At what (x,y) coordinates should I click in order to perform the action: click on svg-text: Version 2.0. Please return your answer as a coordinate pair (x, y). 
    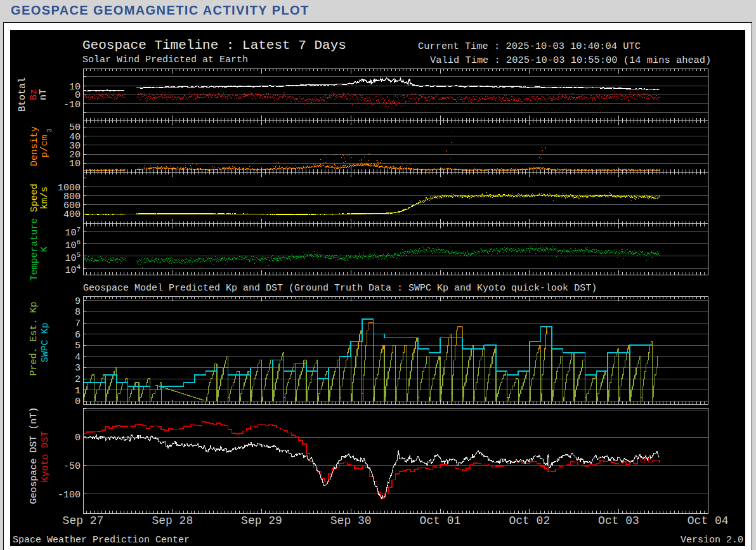
    Looking at the image, I should click on (712, 540).